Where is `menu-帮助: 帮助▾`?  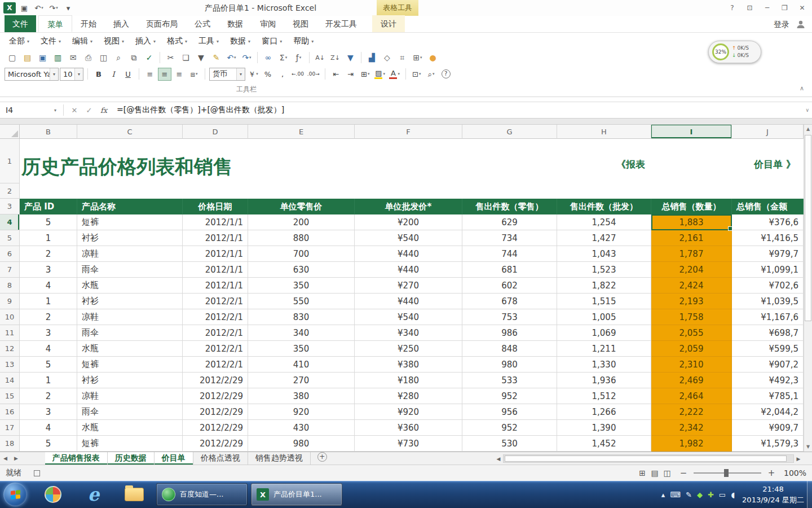
menu-帮助: 帮助▾ is located at coordinates (303, 41).